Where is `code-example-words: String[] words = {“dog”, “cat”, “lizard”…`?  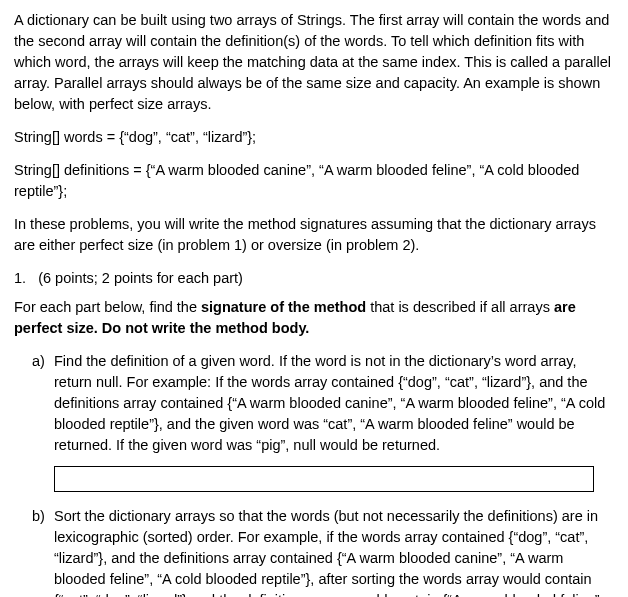
code-example-words: String[] words = {“dog”, “cat”, “lizard”… is located at coordinates (314, 138).